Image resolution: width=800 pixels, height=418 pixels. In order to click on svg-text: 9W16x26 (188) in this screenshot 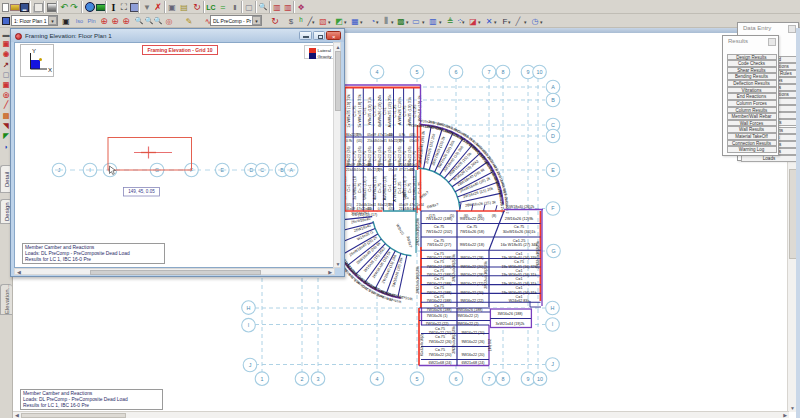, I will do `click(470, 310)`.